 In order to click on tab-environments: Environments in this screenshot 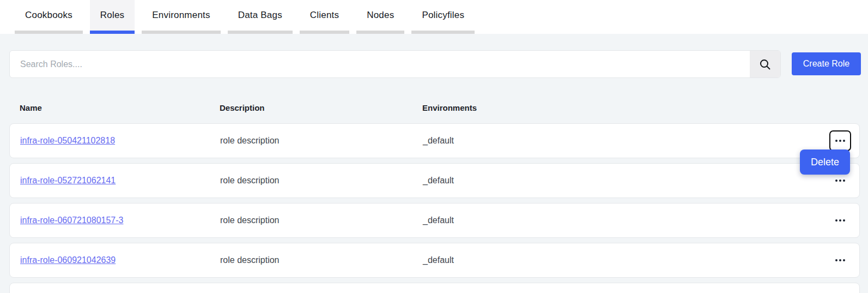, I will do `click(181, 17)`.